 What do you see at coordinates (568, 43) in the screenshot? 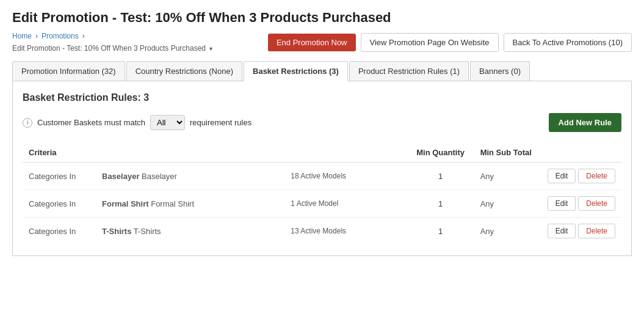
I see `back-active-button: Back To Active Promotions (10)` at bounding box center [568, 43].